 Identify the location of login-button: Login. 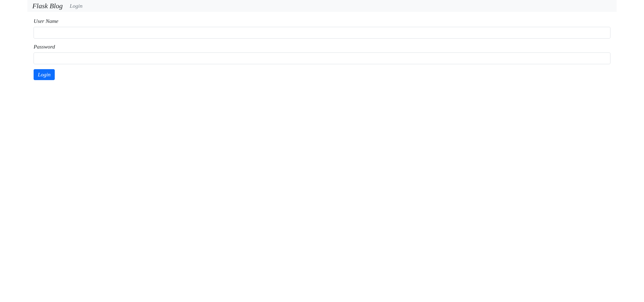
(44, 74).